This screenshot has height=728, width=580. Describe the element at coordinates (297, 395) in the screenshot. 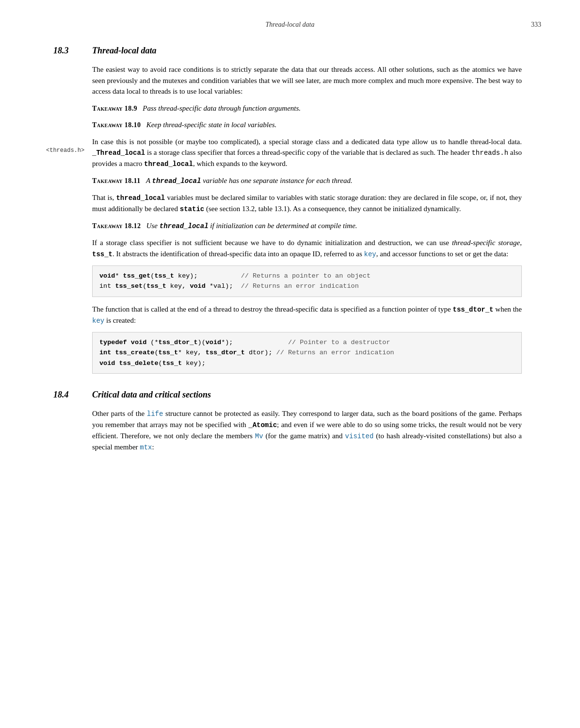

I see `section-18-4-heading: 18.4 Critical data and critical sections` at that location.